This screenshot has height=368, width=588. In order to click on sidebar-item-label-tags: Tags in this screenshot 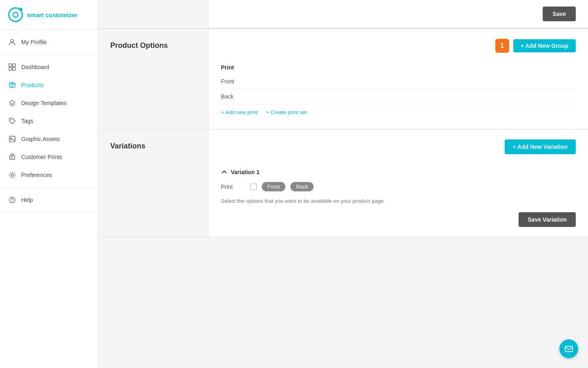, I will do `click(27, 121)`.